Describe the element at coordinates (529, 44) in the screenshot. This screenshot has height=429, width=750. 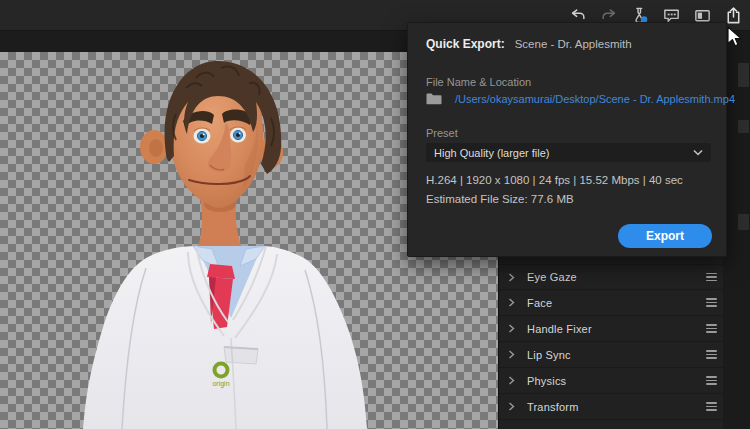
I see `quick-export-title: Quick Export: Scene - Dr. Applesmith` at that location.